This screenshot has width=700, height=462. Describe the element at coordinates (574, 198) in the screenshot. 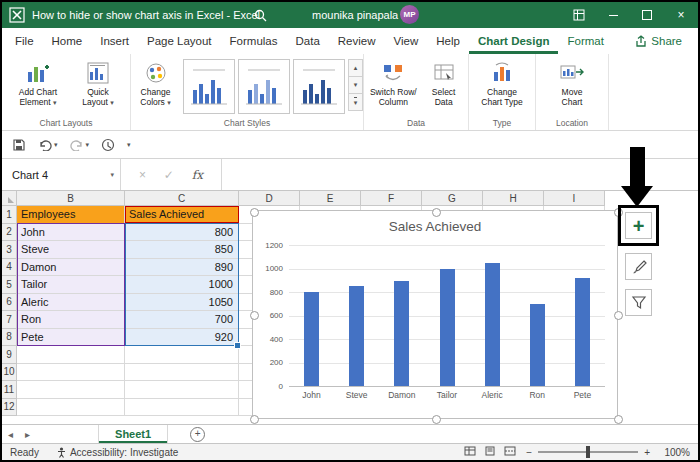

I see `column-header-I: I` at that location.